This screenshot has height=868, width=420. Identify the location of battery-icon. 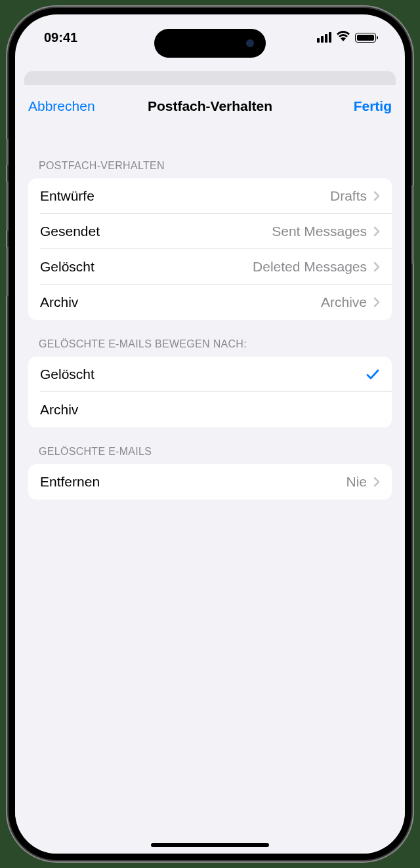
(366, 38).